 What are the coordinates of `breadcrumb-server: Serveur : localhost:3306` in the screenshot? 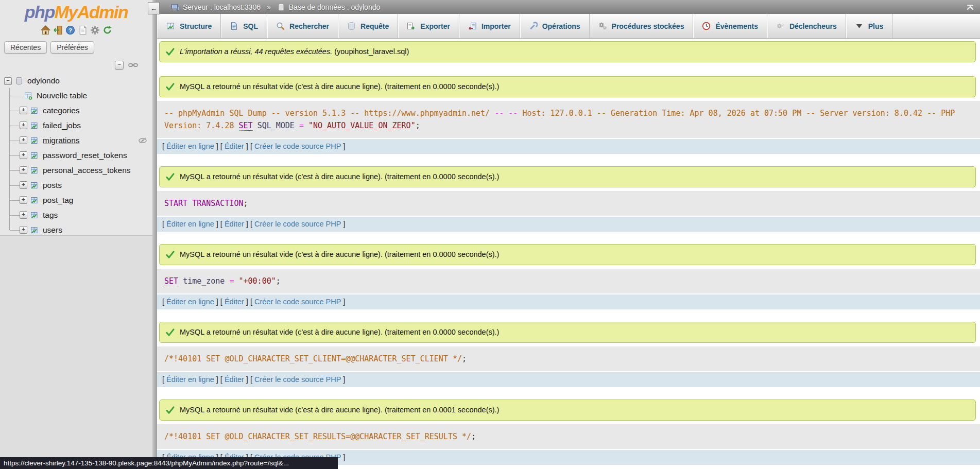 It's located at (216, 7).